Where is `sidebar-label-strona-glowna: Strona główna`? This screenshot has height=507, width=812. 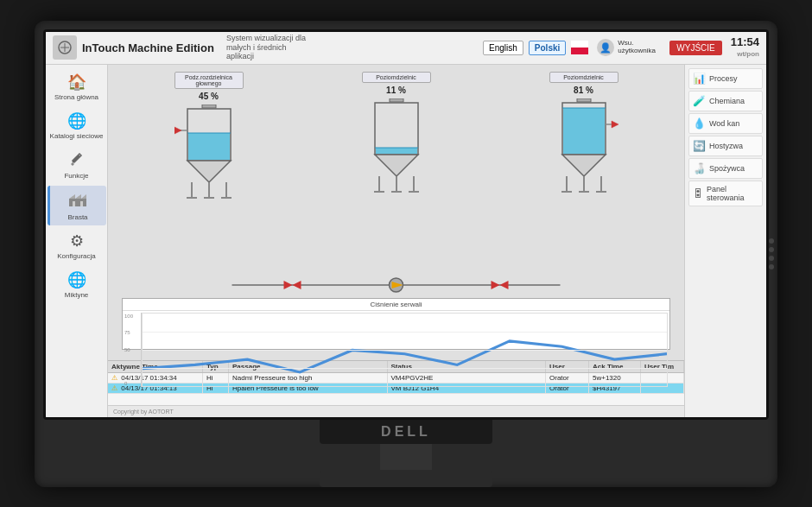
sidebar-label-strona-glowna: Strona główna is located at coordinates (76, 97).